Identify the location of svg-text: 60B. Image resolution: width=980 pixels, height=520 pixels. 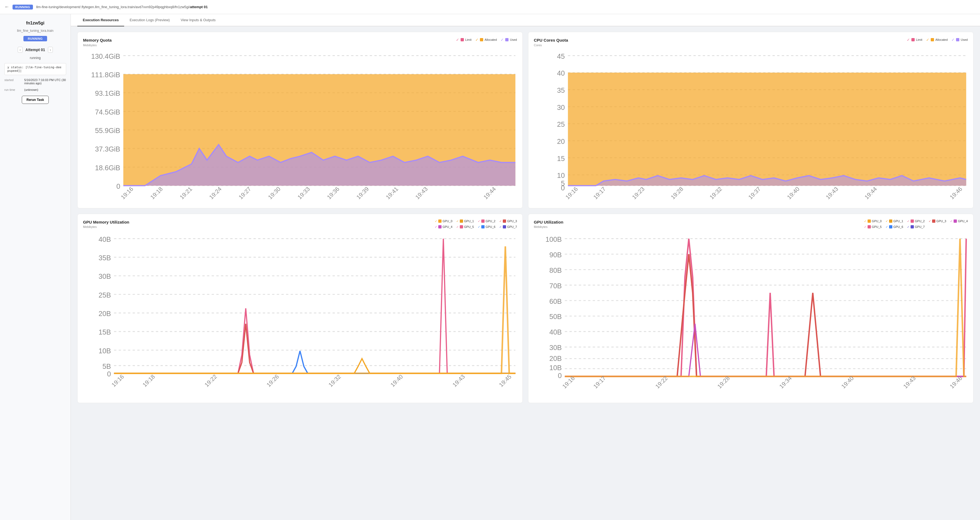
(555, 301).